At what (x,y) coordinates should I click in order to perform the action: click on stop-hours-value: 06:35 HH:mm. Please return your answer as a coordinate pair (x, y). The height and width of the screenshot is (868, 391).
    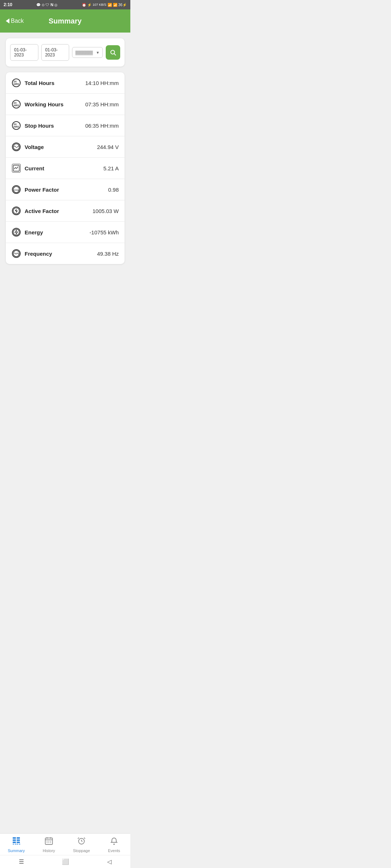
    Looking at the image, I should click on (102, 126).